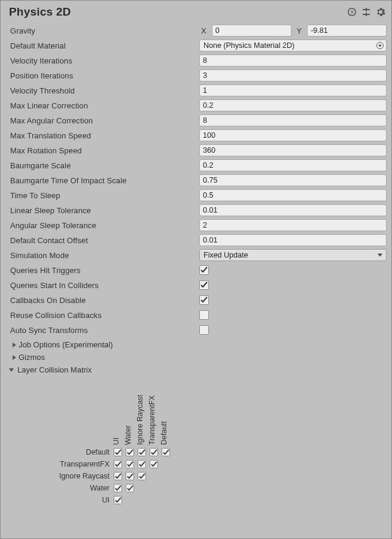 The width and height of the screenshot is (392, 539). I want to click on gravity-row: Gravity X Y, so click(196, 31).